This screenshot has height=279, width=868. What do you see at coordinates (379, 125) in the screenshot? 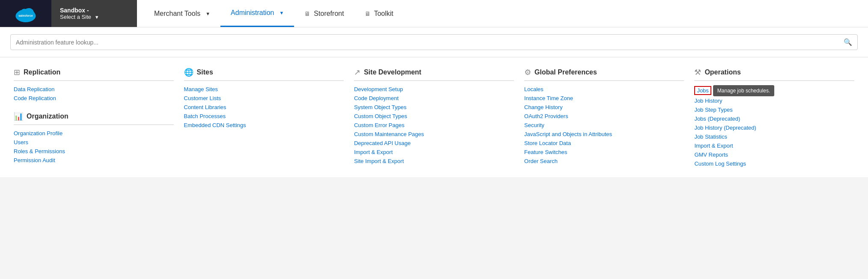
I see `custom-error-pages-link: Custom Error Pages` at bounding box center [379, 125].